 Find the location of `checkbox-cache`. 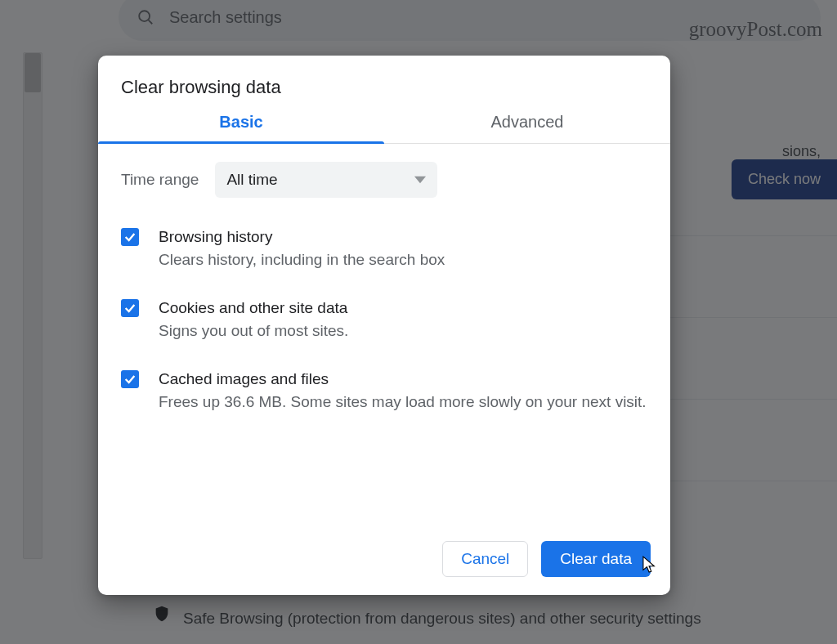

checkbox-cache is located at coordinates (130, 379).